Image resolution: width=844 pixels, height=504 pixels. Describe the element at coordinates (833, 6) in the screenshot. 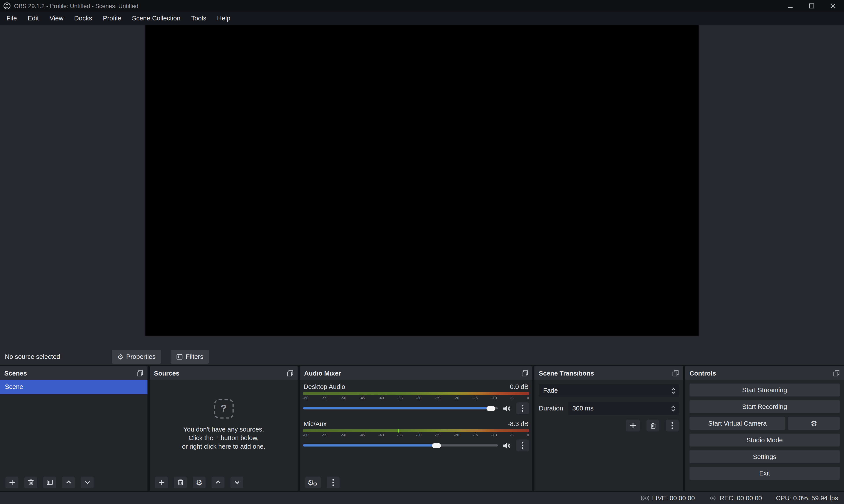

I see `close-button` at that location.